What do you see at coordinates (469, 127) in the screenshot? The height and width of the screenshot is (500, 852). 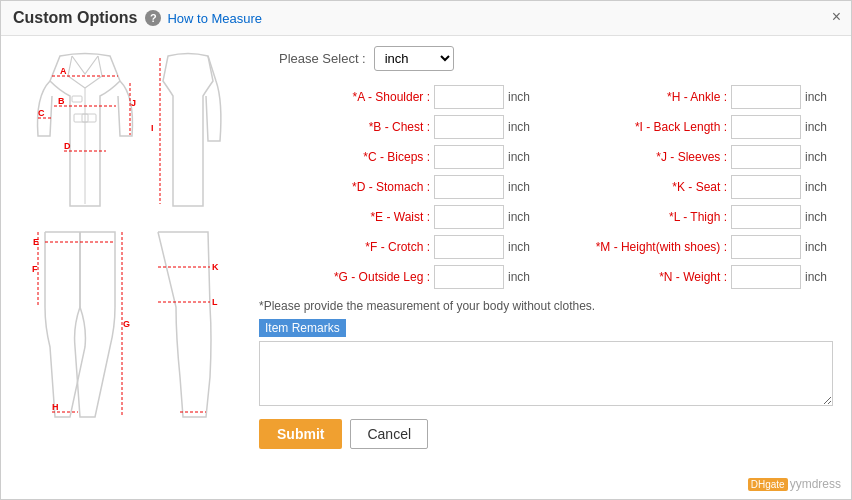 I see `input-B` at bounding box center [469, 127].